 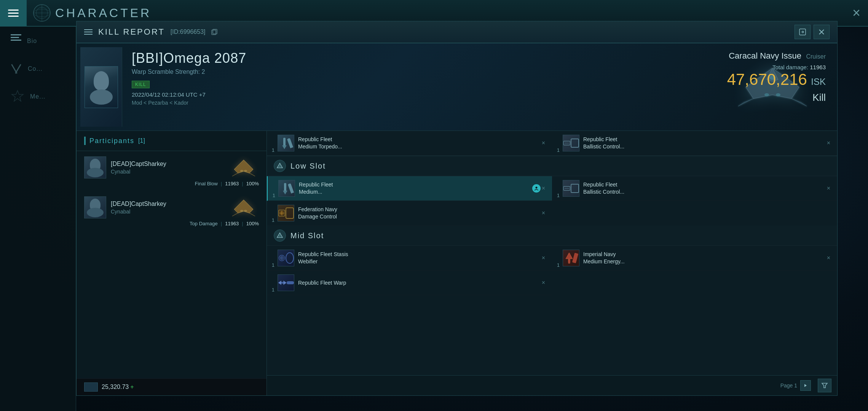 What do you see at coordinates (694, 143) in the screenshot?
I see `fitting-item-ballistic-1: 1 Republic FleetBallistic Control... ×` at bounding box center [694, 143].